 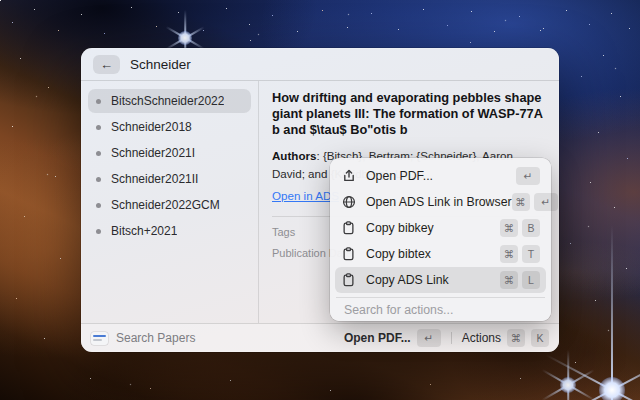 What do you see at coordinates (408, 280) in the screenshot?
I see `menu-item-label: Copy ADS Link` at bounding box center [408, 280].